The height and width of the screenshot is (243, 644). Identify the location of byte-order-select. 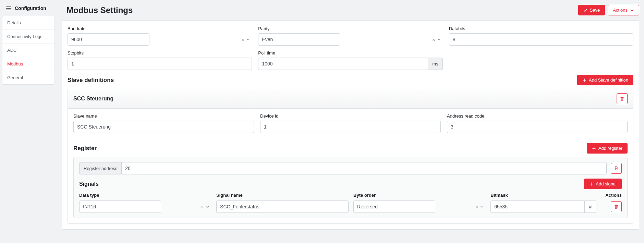
(394, 207).